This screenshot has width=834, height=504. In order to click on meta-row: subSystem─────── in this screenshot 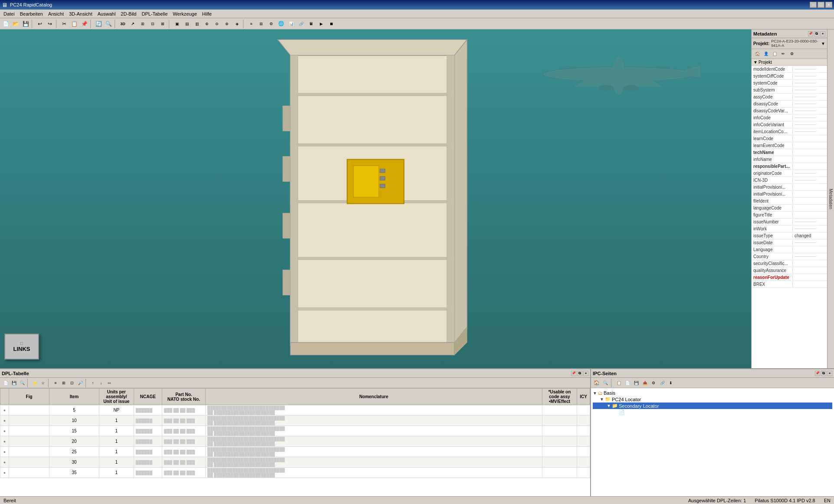, I will do `click(789, 90)`.